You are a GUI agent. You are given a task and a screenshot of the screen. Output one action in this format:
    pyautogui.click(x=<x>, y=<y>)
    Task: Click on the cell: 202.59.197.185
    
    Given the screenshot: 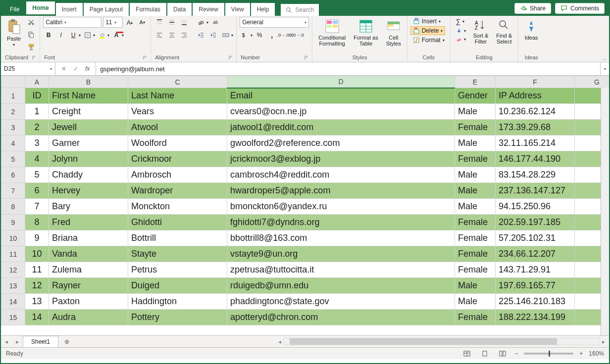 What is the action you would take?
    pyautogui.click(x=535, y=223)
    